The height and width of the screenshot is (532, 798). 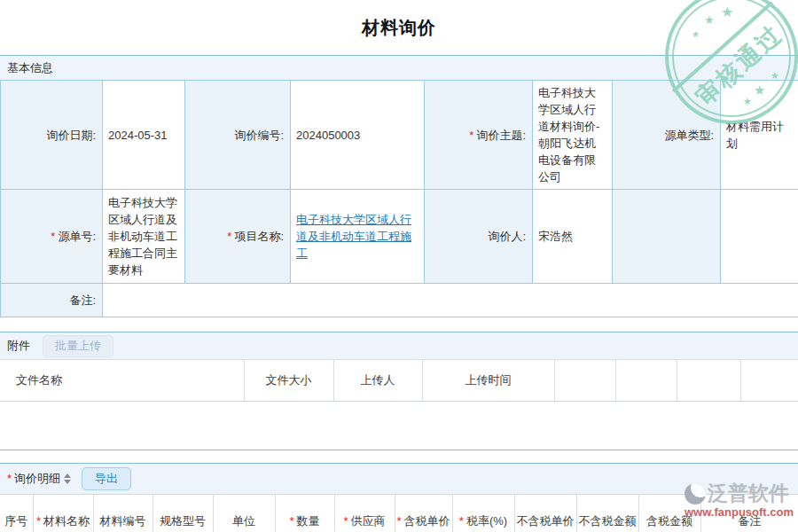 I want to click on attachments-table: 文件名称 文件大小 上传人 上传时间, so click(x=399, y=381).